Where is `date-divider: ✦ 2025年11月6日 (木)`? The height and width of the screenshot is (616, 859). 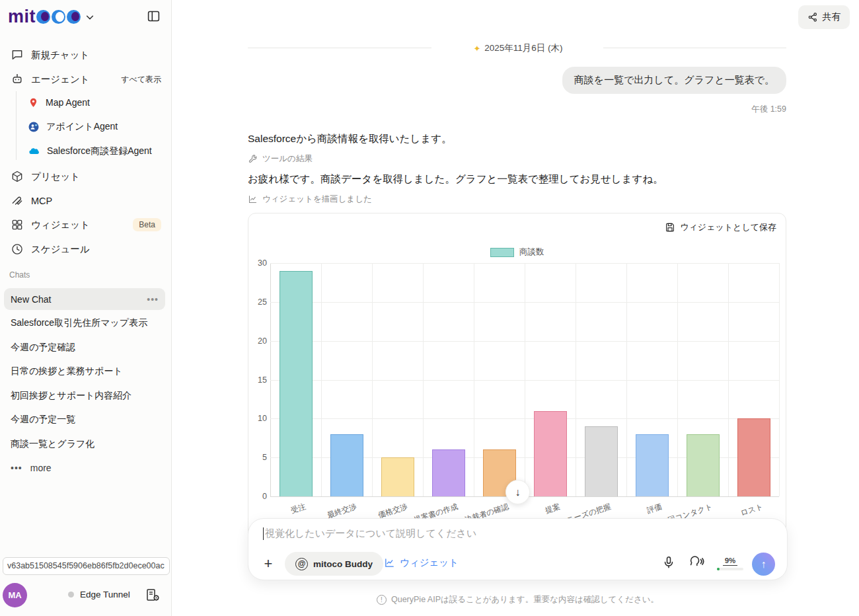
date-divider: ✦ 2025年11月6日 (木) is located at coordinates (518, 48).